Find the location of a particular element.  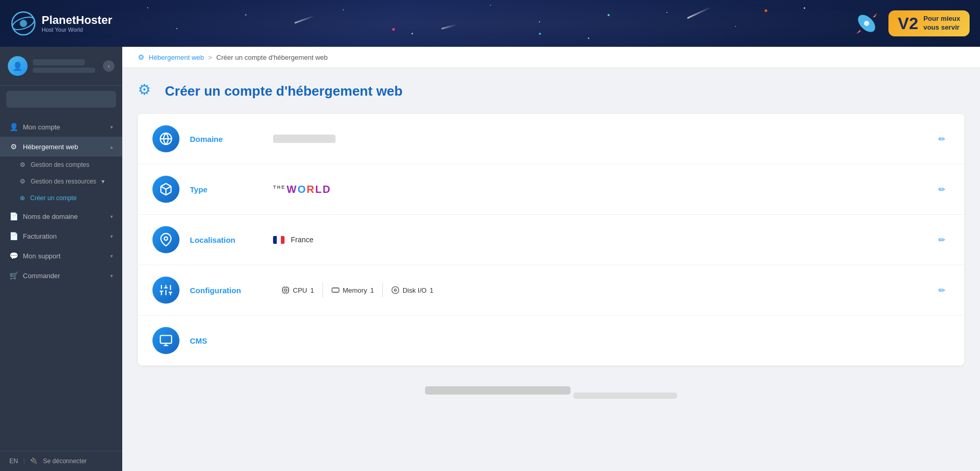

sidebar-item-facturation: 📄 Facturation ▾ is located at coordinates (61, 236).